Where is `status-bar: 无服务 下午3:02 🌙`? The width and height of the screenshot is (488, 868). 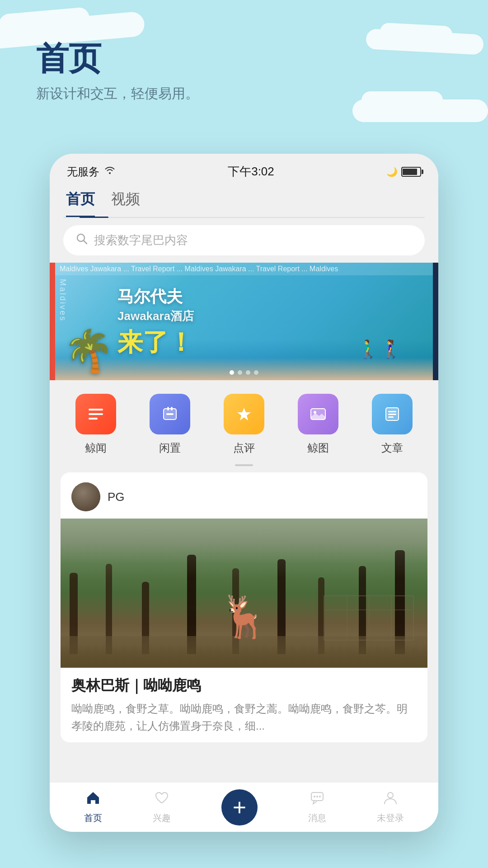 status-bar: 无服务 下午3:02 🌙 is located at coordinates (244, 169).